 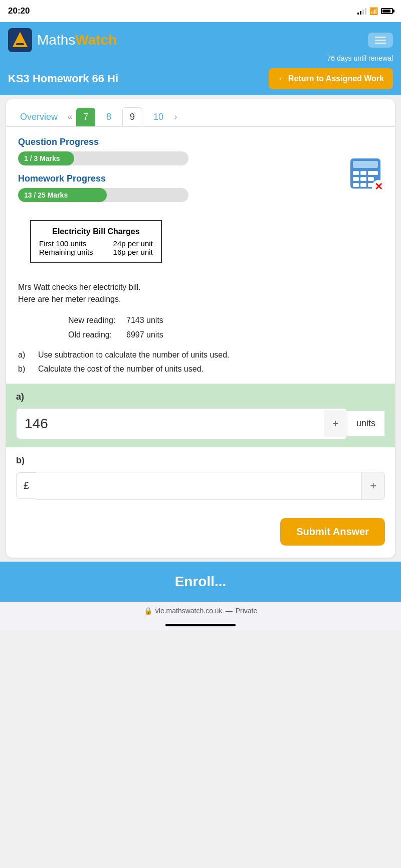 I want to click on answer-a-label: a), so click(x=200, y=397).